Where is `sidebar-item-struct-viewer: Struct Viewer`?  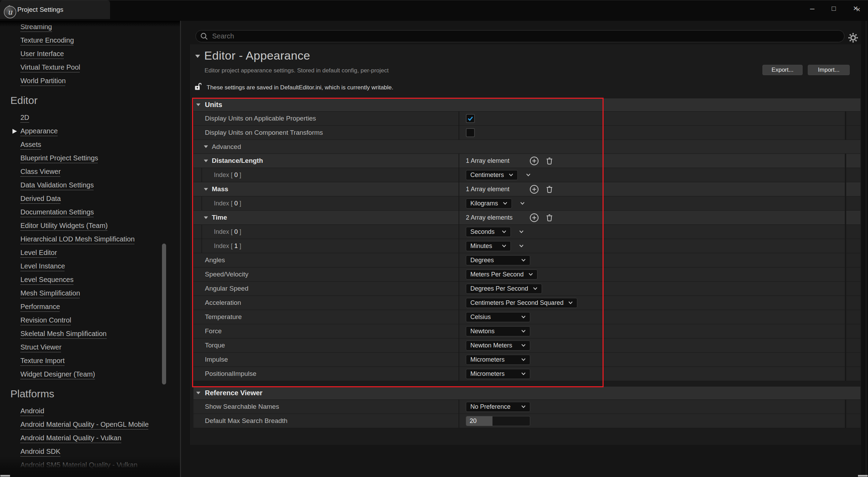
sidebar-item-struct-viewer: Struct Viewer is located at coordinates (90, 347).